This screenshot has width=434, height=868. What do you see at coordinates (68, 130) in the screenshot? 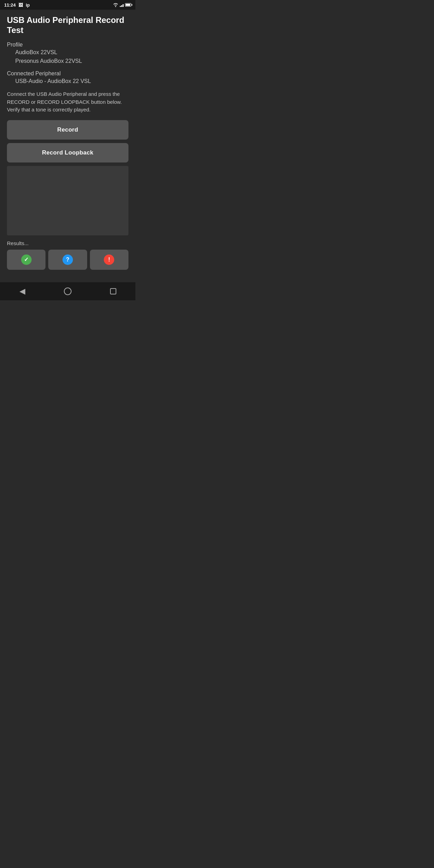
I see `record-button: Record` at bounding box center [68, 130].